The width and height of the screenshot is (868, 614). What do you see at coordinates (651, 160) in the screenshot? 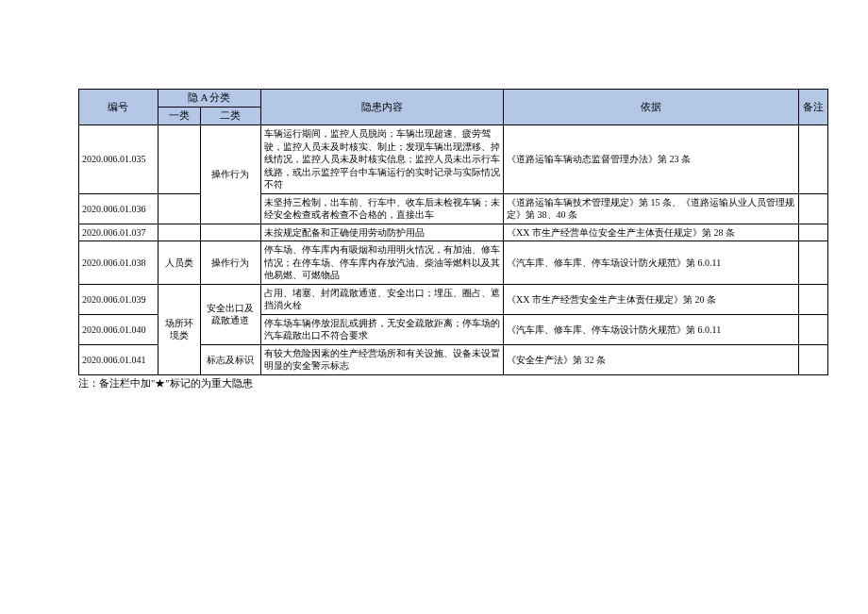
I see `cell-basis: 《道路运输车辆动态监督管理办法》第 23 条` at bounding box center [651, 160].